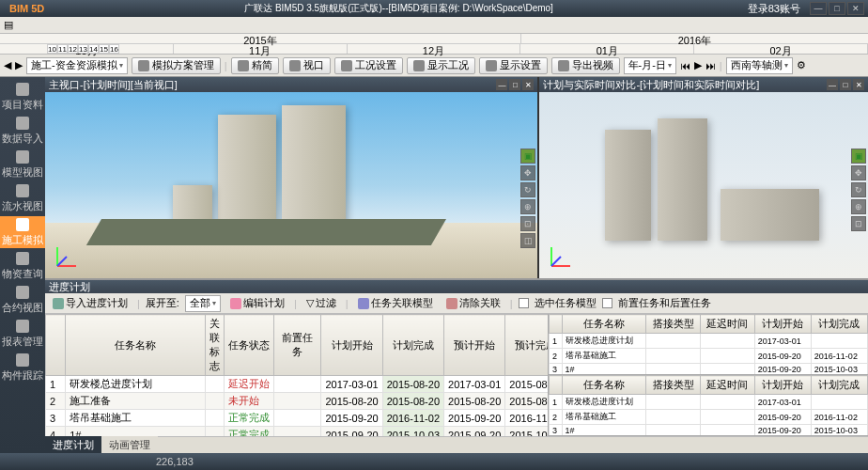  I want to click on login-link: 登录83账号, so click(774, 9).